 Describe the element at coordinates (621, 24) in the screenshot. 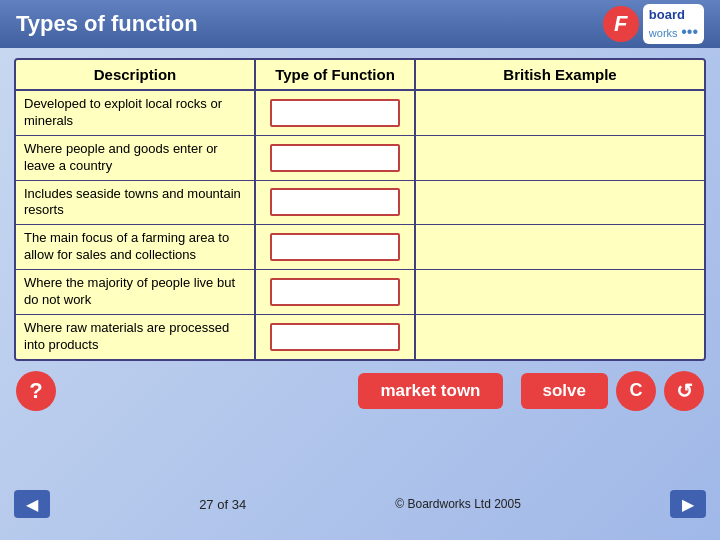

I see `flash-logo-icon: F` at that location.